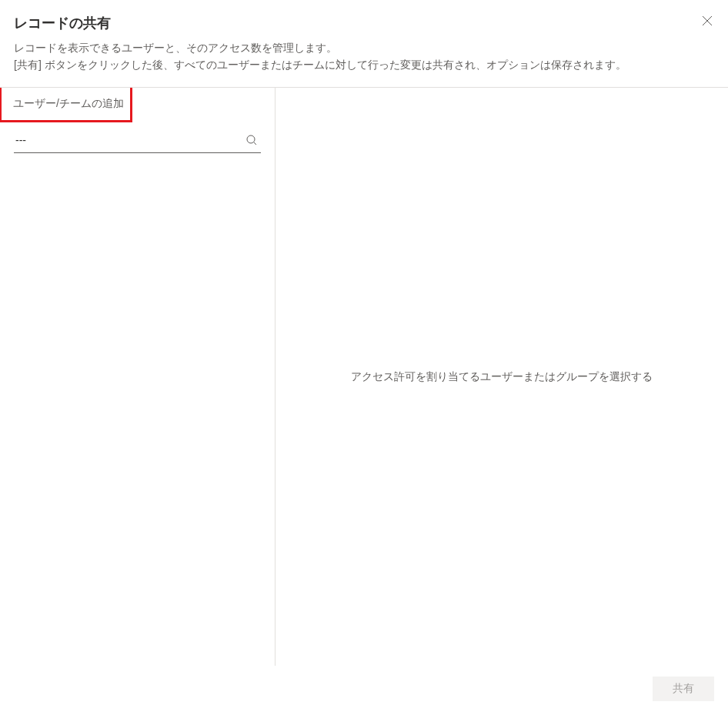  Describe the element at coordinates (683, 689) in the screenshot. I see `share-button: 共有` at that location.